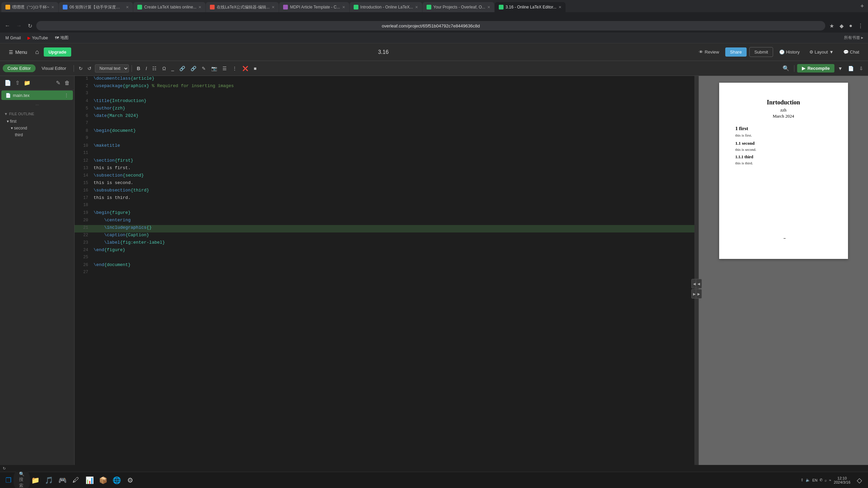  What do you see at coordinates (384, 80) in the screenshot?
I see `code-line: 1\documentclass{article}` at bounding box center [384, 80].